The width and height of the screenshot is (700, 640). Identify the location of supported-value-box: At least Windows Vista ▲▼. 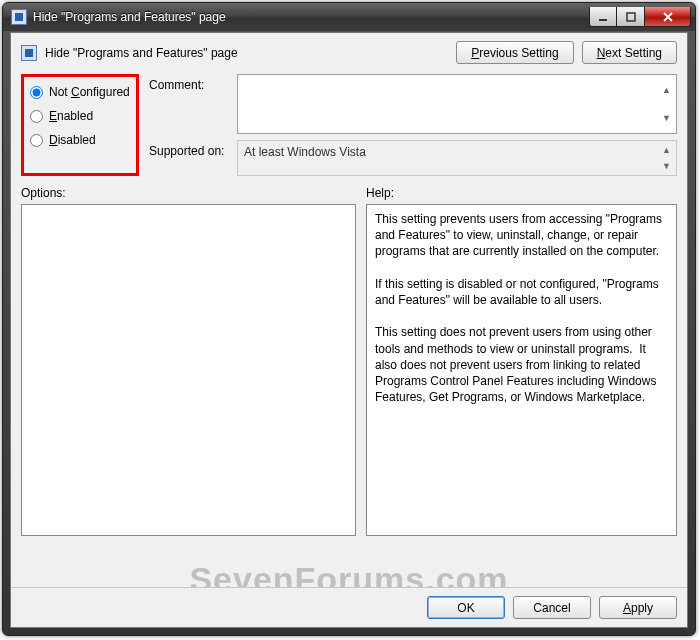
(457, 158).